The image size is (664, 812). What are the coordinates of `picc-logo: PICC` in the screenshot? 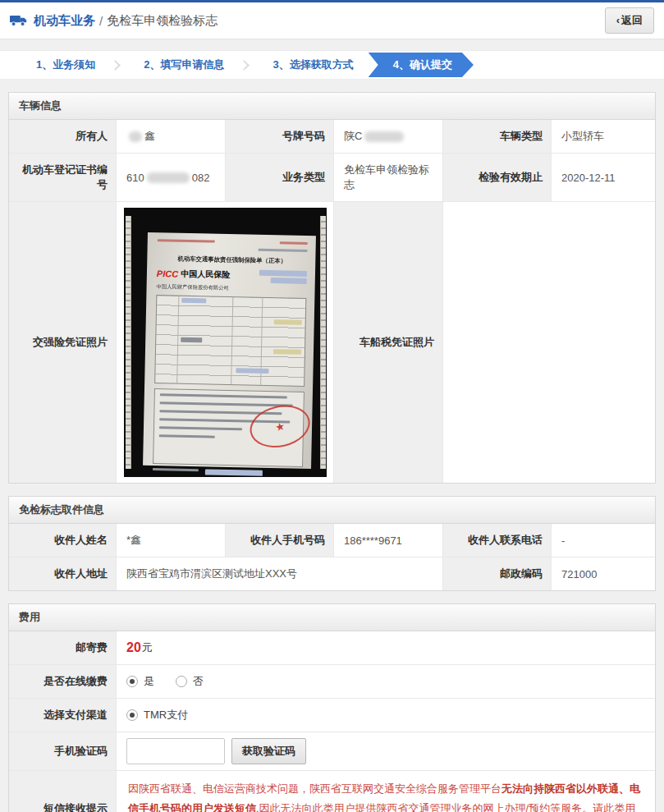 It's located at (167, 274).